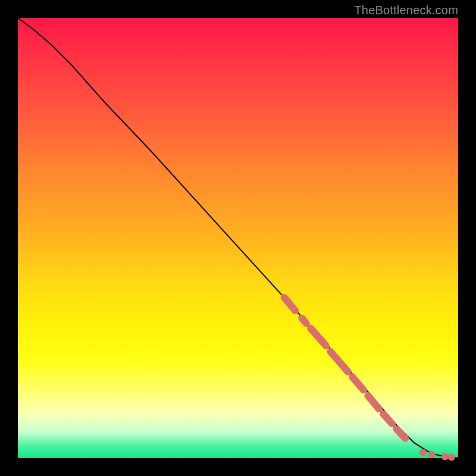 The image size is (476, 476). I want to click on highlight-segments, so click(345, 368).